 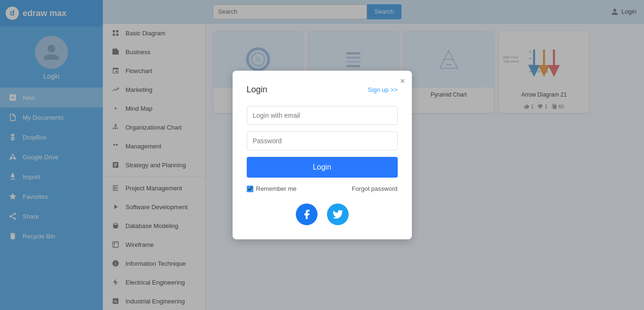 I want to click on modal-close-button: ×, so click(x=403, y=81).